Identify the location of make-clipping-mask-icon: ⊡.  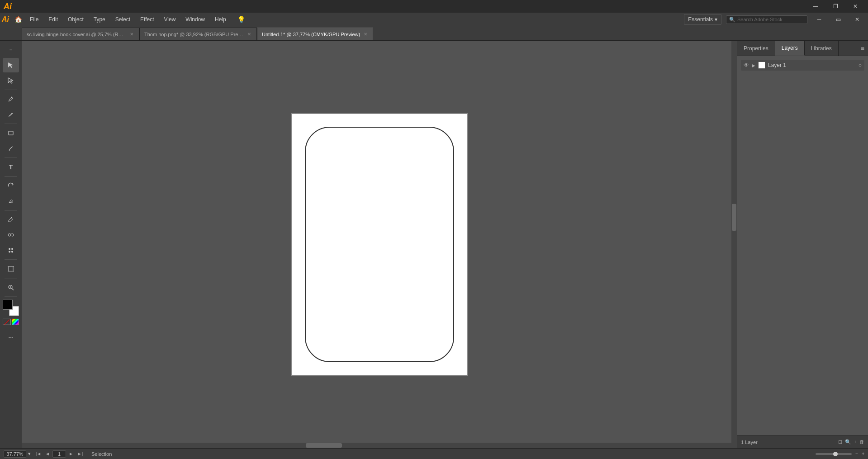
(840, 442).